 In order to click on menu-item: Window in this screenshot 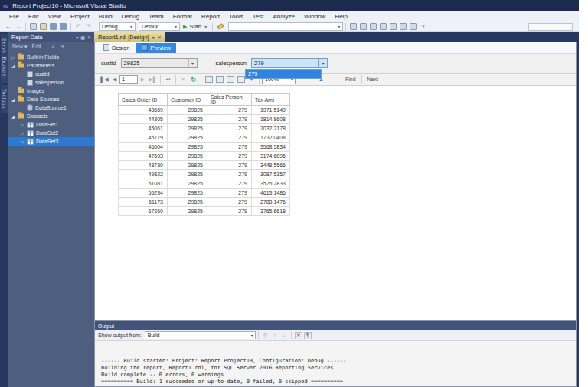, I will do `click(315, 17)`.